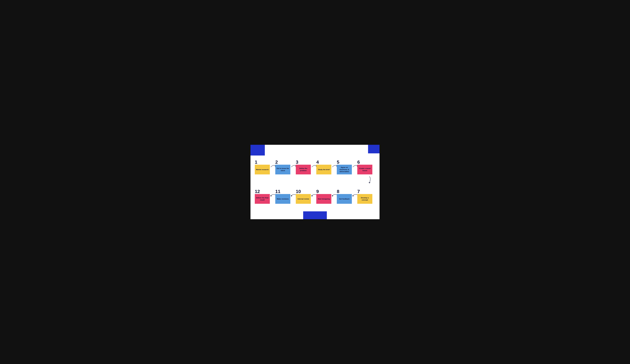  Describe the element at coordinates (262, 199) in the screenshot. I see `step-box-12: Deliver the final result` at that location.